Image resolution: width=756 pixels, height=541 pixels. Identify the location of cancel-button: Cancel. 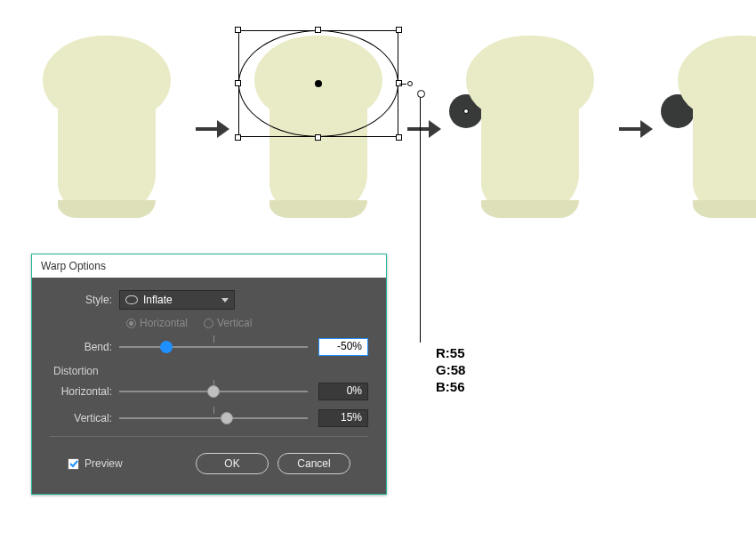
(314, 464).